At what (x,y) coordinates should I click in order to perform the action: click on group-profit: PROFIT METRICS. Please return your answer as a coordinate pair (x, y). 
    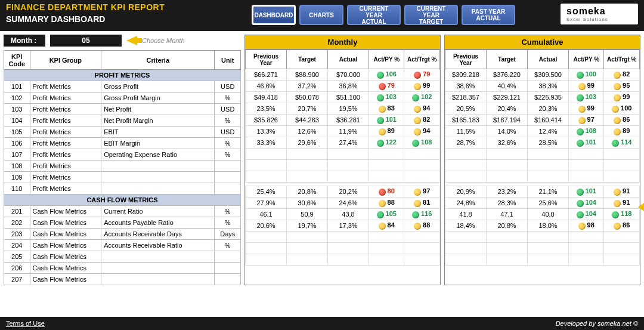
    Looking at the image, I should click on (123, 75).